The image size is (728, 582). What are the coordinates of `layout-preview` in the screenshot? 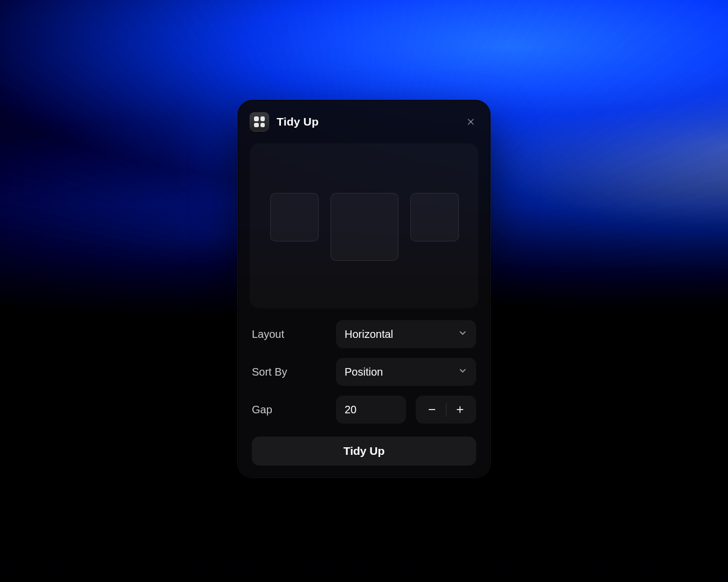 It's located at (364, 226).